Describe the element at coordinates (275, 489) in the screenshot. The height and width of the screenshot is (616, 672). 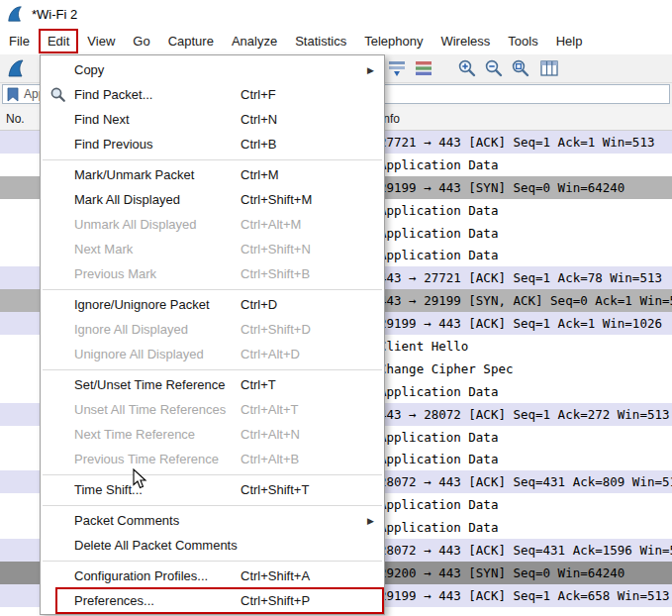
I see `menu-item-shortcut: Ctrl+Shift+T` at that location.